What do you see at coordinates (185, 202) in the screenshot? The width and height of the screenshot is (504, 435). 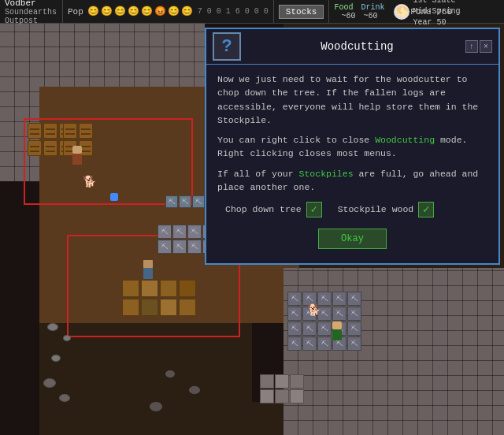 I see `tpx-2: ⛏` at bounding box center [185, 202].